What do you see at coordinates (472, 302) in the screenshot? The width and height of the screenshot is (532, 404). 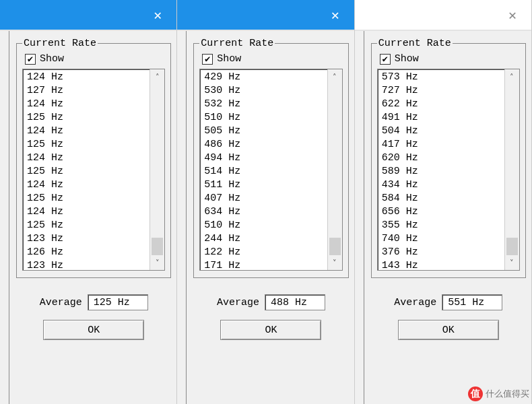 I see `average-value: 551 Hz` at bounding box center [472, 302].